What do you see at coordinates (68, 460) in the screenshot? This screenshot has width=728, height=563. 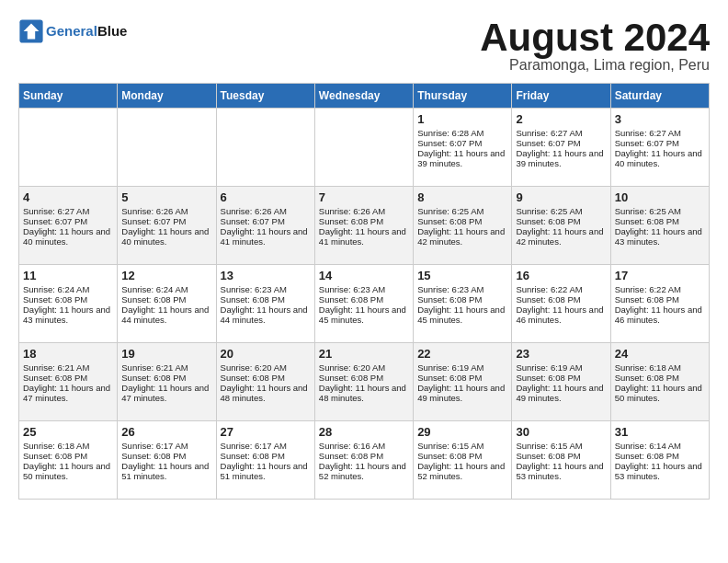 I see `calendar-cell: 25Sunrise: 6:18 AMSunset: 6:08 PMDayligh…` at bounding box center [68, 460].